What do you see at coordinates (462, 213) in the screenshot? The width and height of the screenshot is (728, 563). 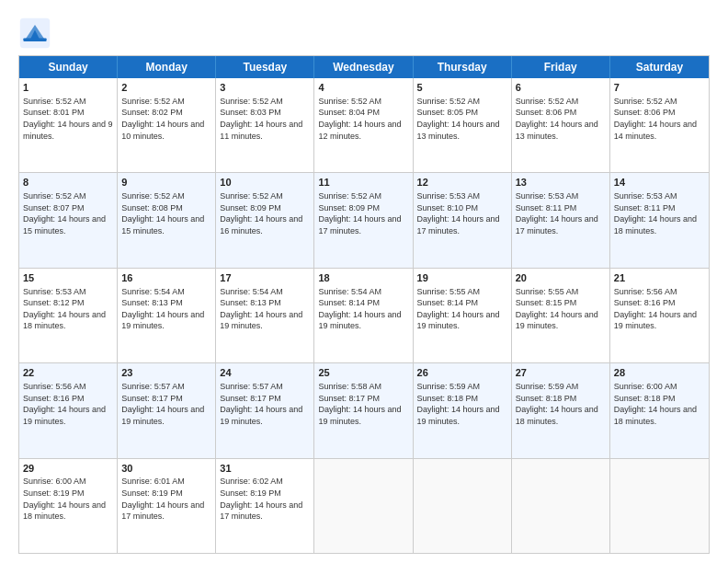 I see `day-info: Sunrise: 5:53 AM Sunset: 8:10 PM Dayligh…` at bounding box center [462, 213].